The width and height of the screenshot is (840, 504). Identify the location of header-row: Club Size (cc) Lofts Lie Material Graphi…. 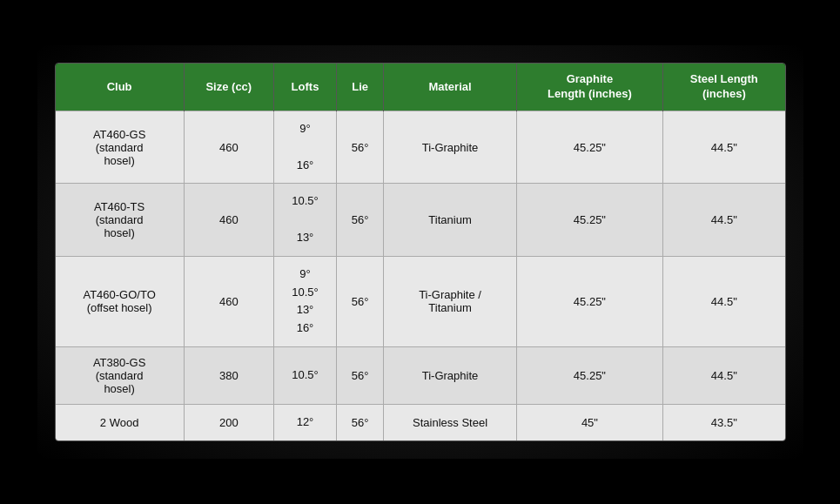
(420, 87).